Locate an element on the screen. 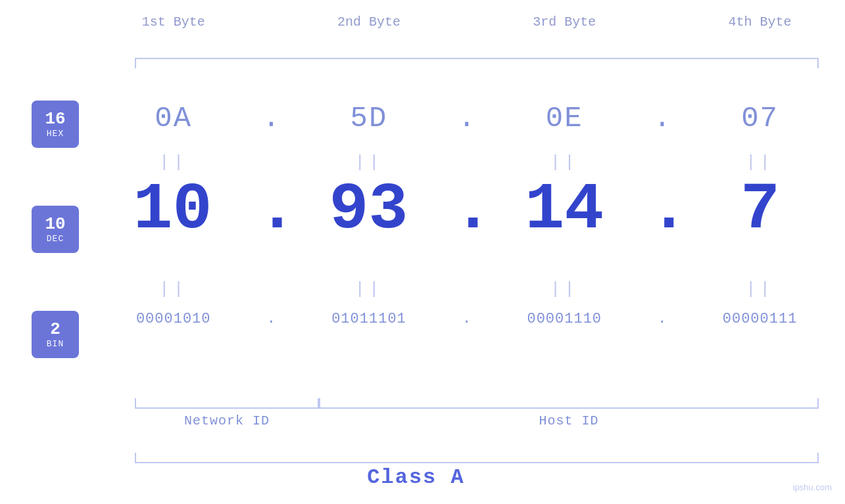 The image size is (845, 504). bin-val-2: 01011101 is located at coordinates (370, 319).